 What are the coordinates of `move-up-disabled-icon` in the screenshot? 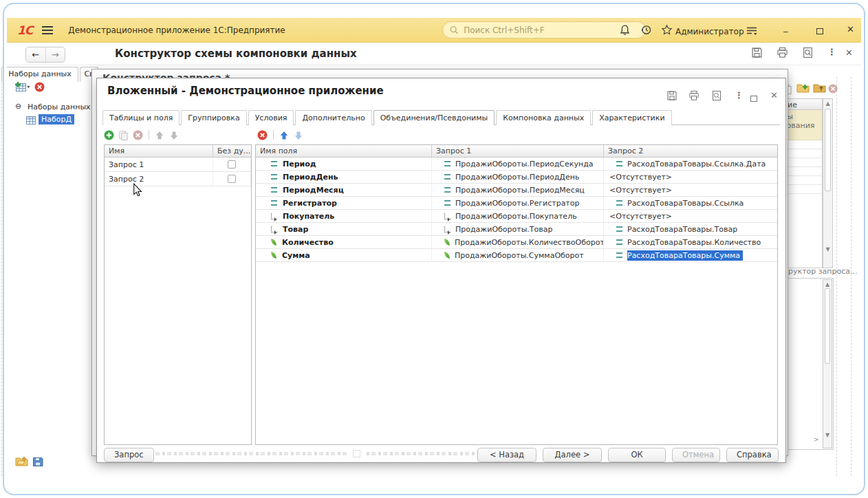 It's located at (160, 135).